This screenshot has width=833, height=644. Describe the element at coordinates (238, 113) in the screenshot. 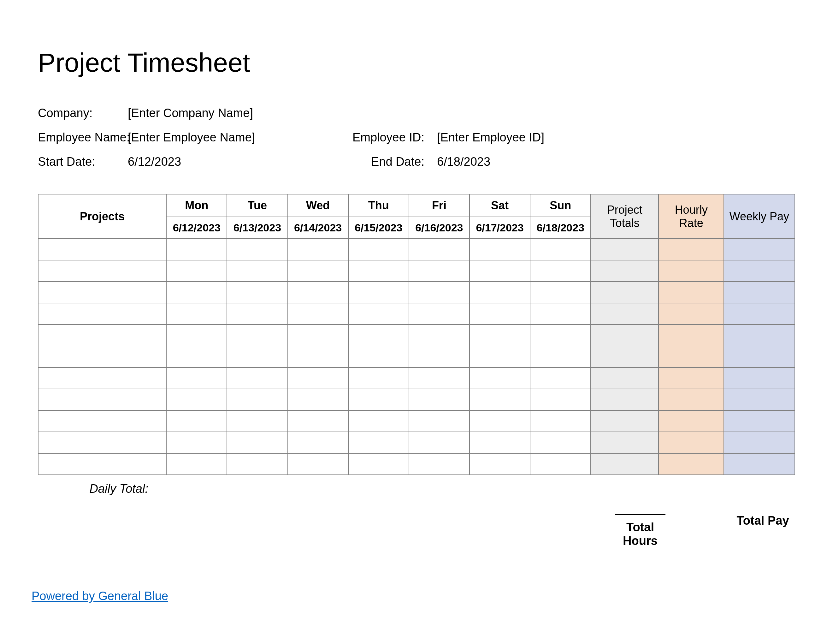

I see `company-value: [Enter Company Name]` at that location.